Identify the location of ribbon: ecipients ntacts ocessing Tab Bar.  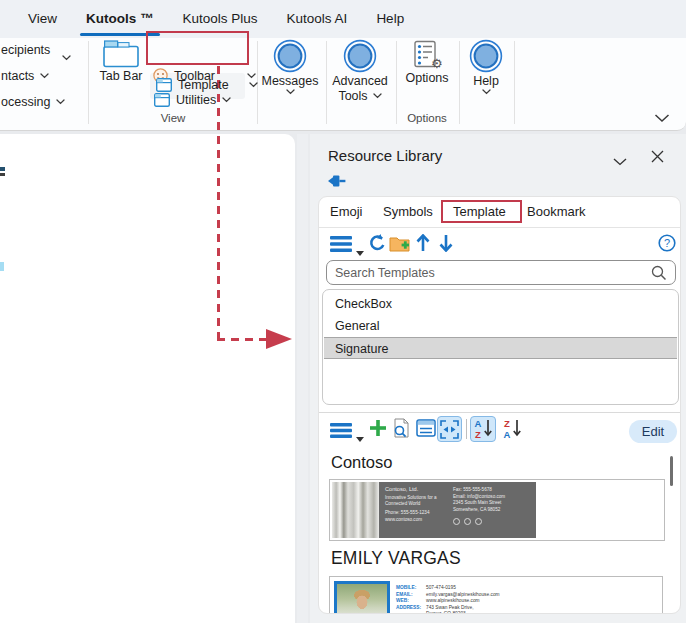
(343, 84).